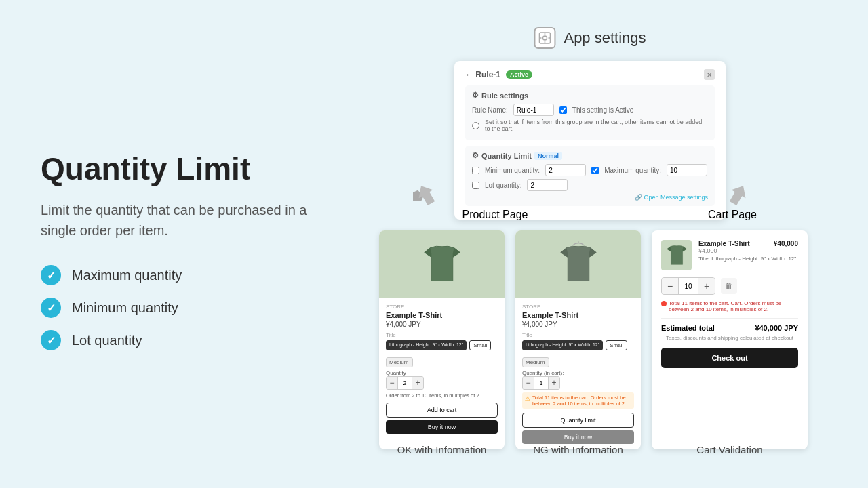 This screenshot has height=488, width=868. What do you see at coordinates (593, 450) in the screenshot?
I see `bottom-labels: OK with Information NG with Information …` at bounding box center [593, 450].